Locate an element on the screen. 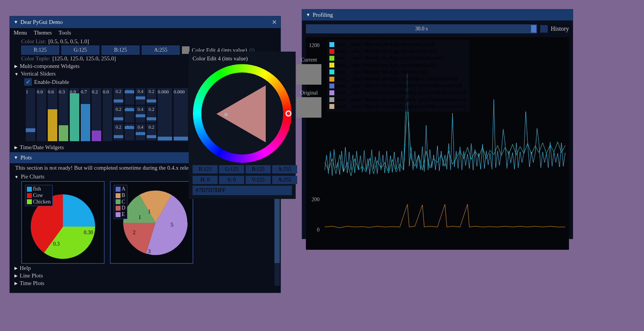 The image size is (644, 331). enable-disable-label: Enable-Disable is located at coordinates (52, 82).